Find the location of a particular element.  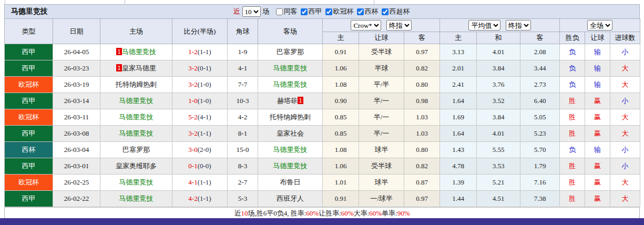

scope-select: 全场 is located at coordinates (600, 25).